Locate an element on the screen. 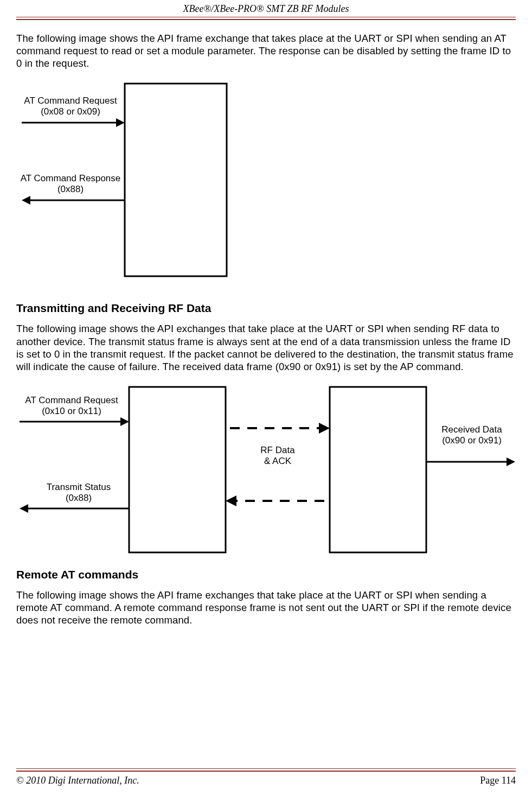  d1-req-l1: AT Command Request is located at coordinates (70, 101).